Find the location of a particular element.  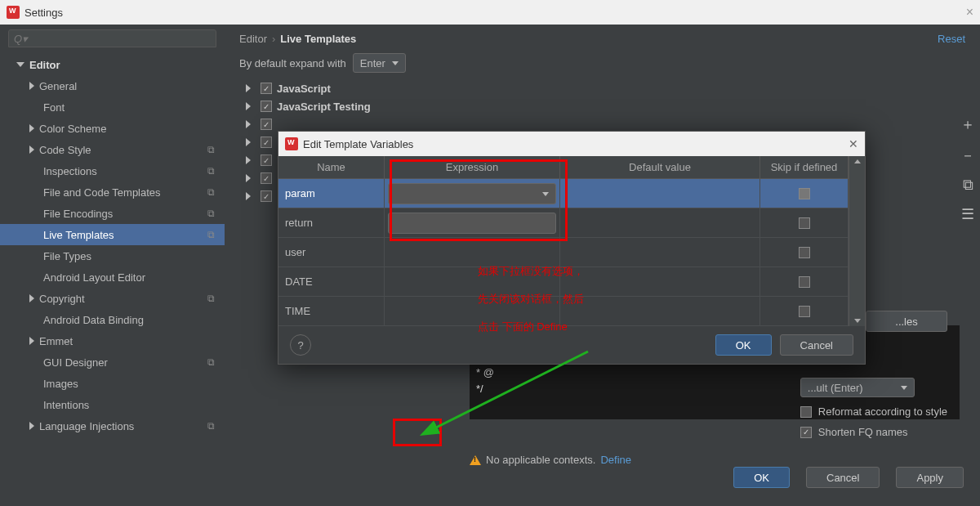

dialog-cancel-button: Cancel is located at coordinates (817, 345).